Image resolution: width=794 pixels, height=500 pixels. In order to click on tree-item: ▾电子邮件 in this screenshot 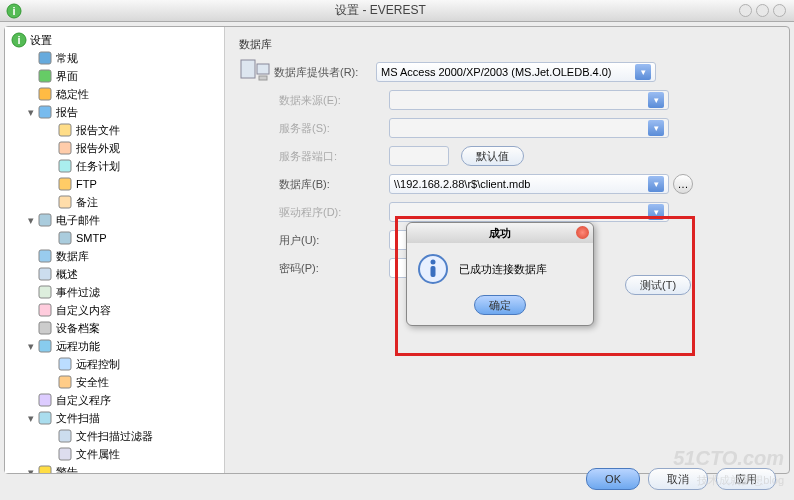, I will do `click(114, 220)`.